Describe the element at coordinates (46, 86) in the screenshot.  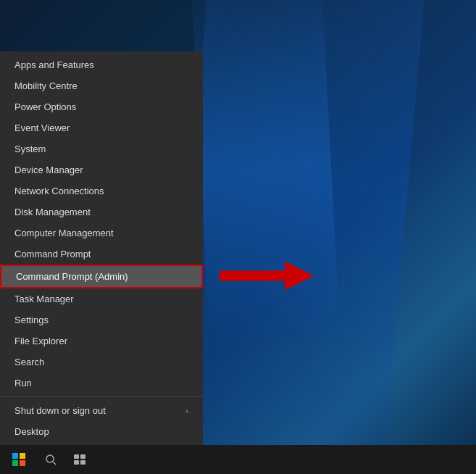
I see `menu-item-label-mobility-centre: Mobility Centre` at that location.